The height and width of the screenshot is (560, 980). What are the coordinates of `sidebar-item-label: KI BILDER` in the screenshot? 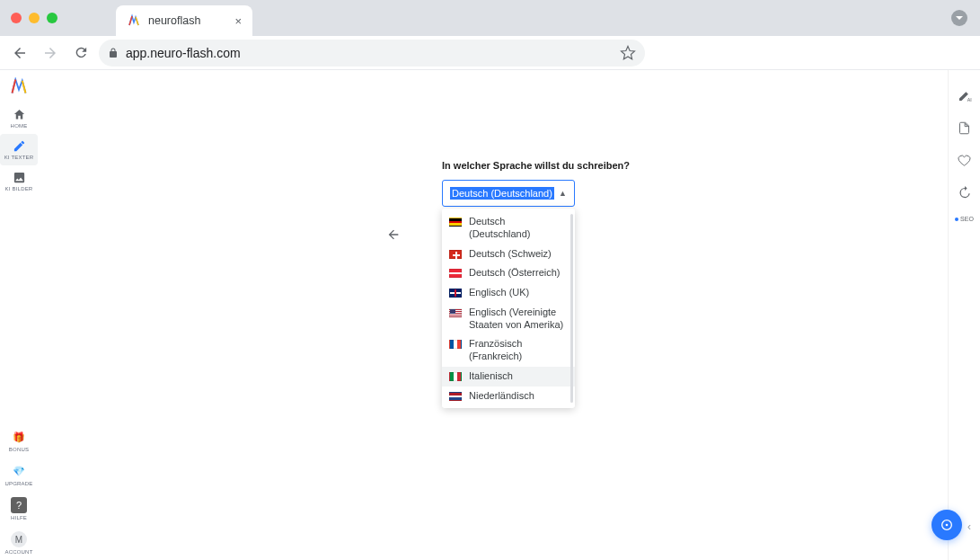 It's located at (20, 189).